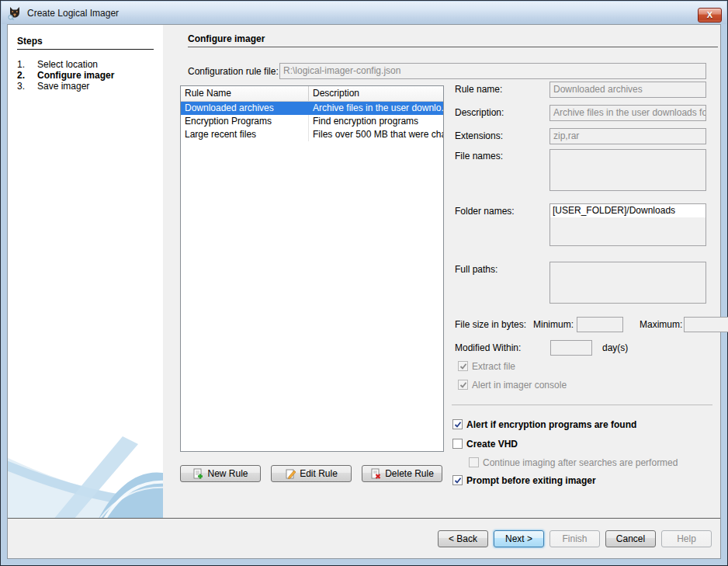 This screenshot has width=728, height=566. I want to click on rule-name-label: Rule name:, so click(478, 89).